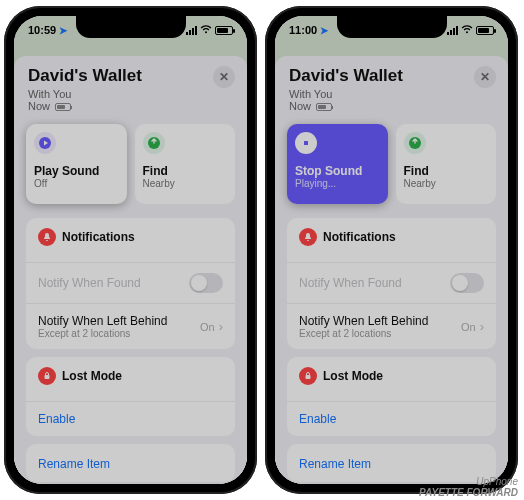 The width and height of the screenshot is (524, 500). What do you see at coordinates (468, 482) in the screenshot?
I see `watermark-line1: UpPhone` at bounding box center [468, 482].